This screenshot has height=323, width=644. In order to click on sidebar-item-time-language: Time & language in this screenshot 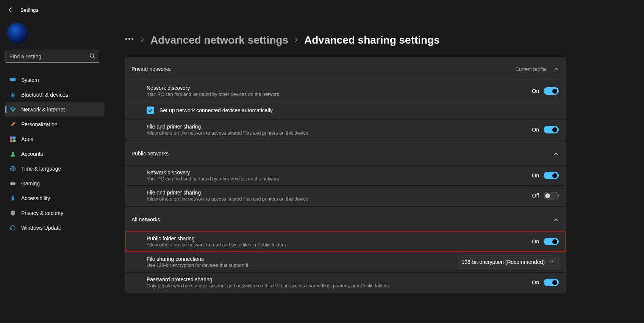, I will do `click(55, 168)`.